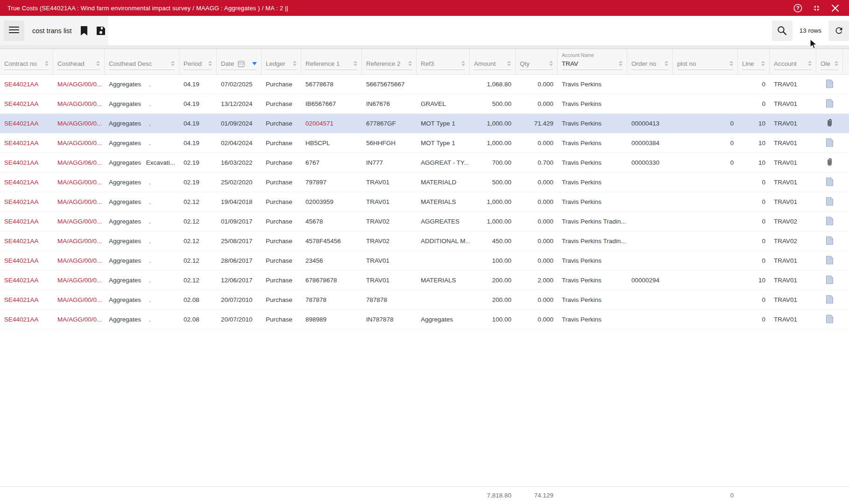 The width and height of the screenshot is (849, 504). I want to click on column-header-amount: Amount, so click(493, 62).